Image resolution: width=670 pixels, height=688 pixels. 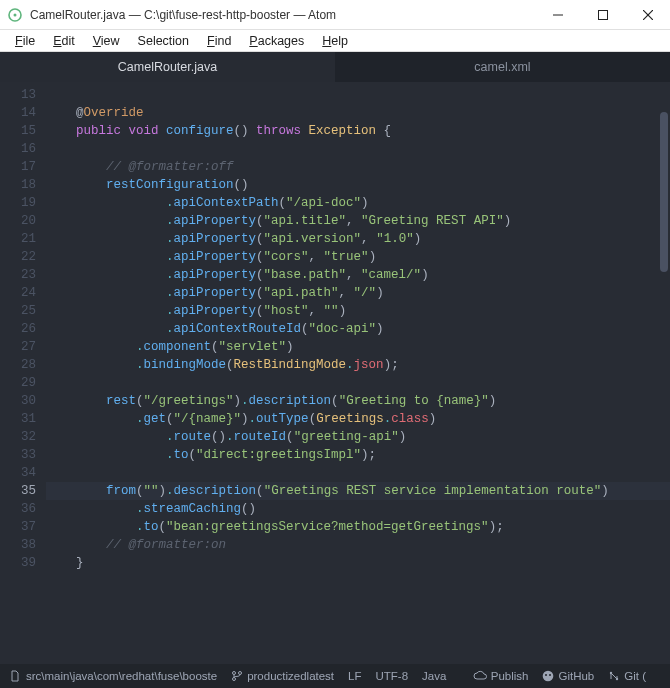 What do you see at coordinates (335, 41) in the screenshot?
I see `menubar: File Edit View Selection Find Packages H…` at bounding box center [335, 41].